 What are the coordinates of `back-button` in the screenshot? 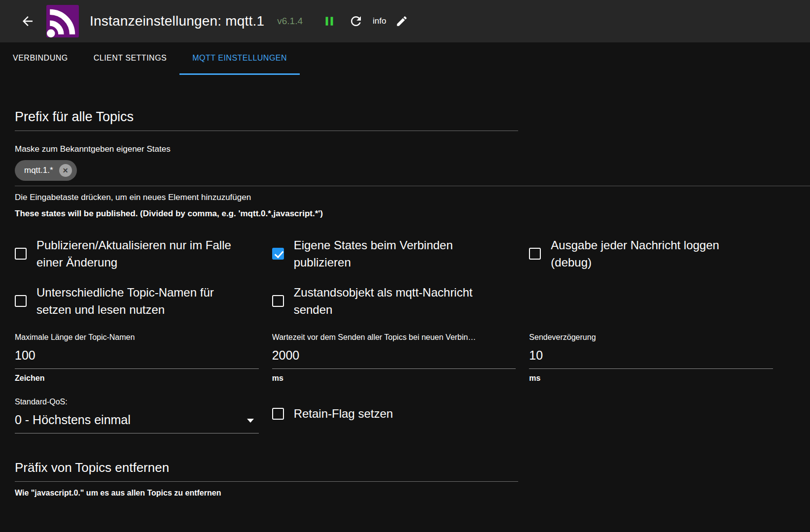 It's located at (28, 21).